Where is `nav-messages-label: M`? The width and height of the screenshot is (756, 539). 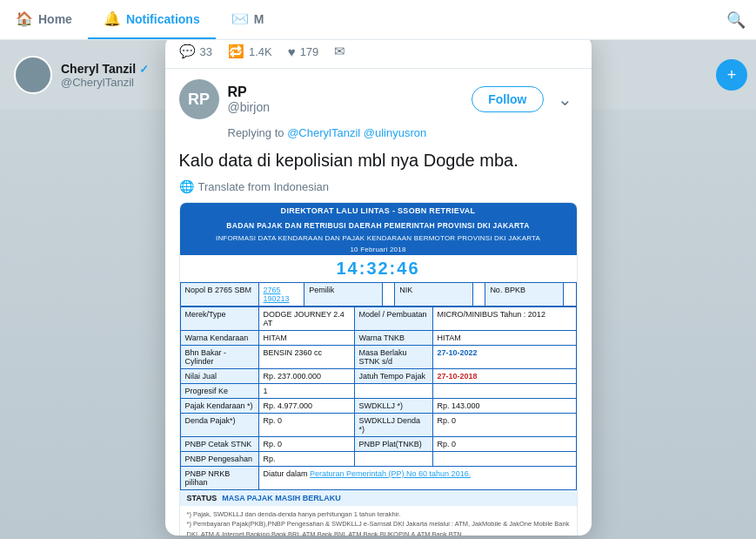 nav-messages-label: M is located at coordinates (259, 19).